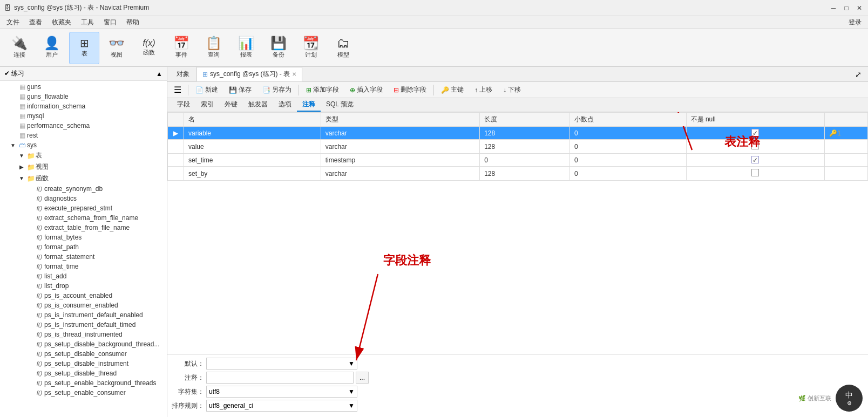 This screenshot has height=417, width=868. I want to click on toolbar-query: 📋 查询, so click(214, 48).